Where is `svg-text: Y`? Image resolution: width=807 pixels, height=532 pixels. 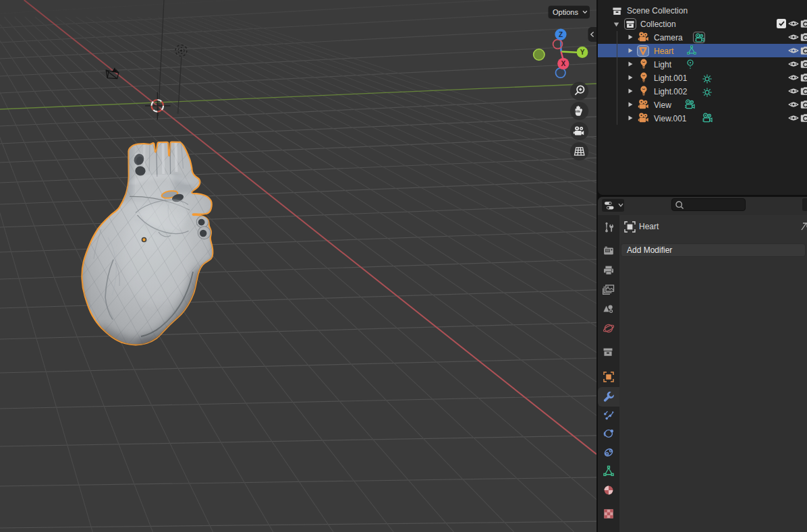 svg-text: Y is located at coordinates (583, 53).